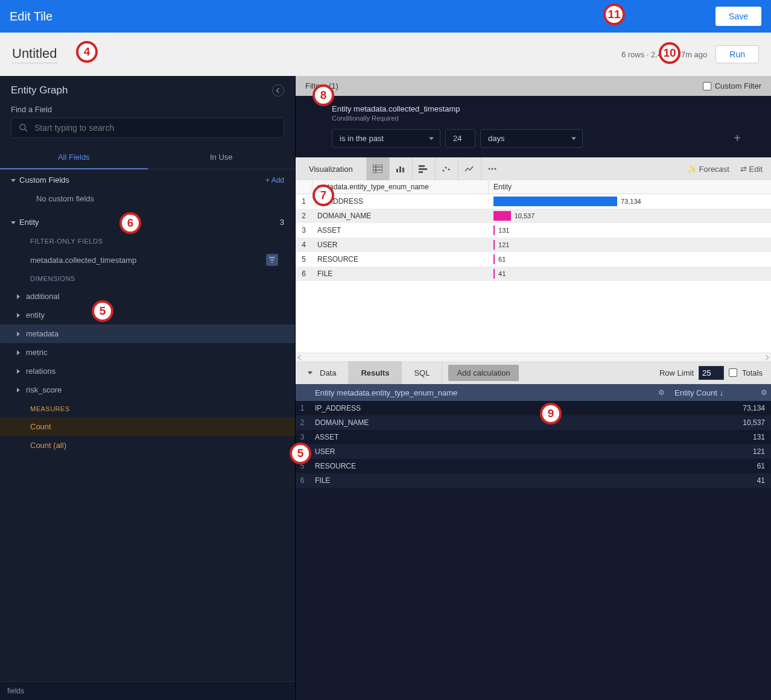 Image resolution: width=771 pixels, height=700 pixels. Describe the element at coordinates (545, 109) in the screenshot. I see `filter-field-name: Entity metadata.collected_timestamp` at that location.